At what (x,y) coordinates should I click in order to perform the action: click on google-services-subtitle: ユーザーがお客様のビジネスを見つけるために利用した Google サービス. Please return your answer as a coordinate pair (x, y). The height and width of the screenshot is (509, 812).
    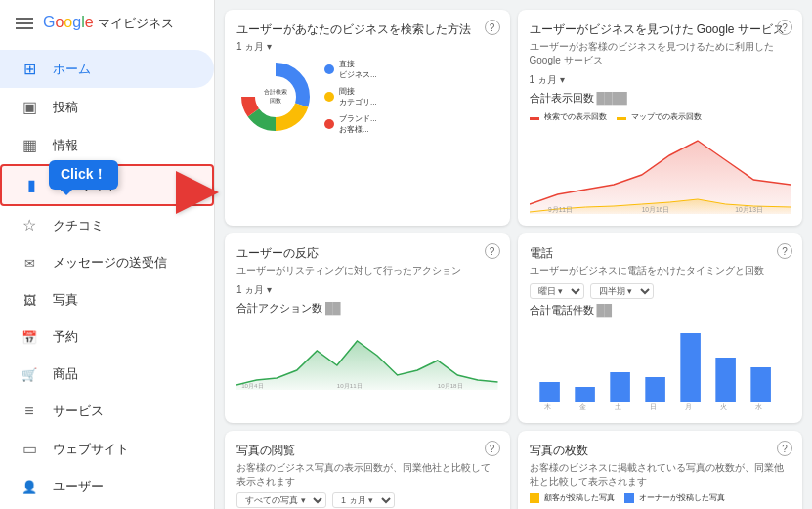
    Looking at the image, I should click on (661, 54).